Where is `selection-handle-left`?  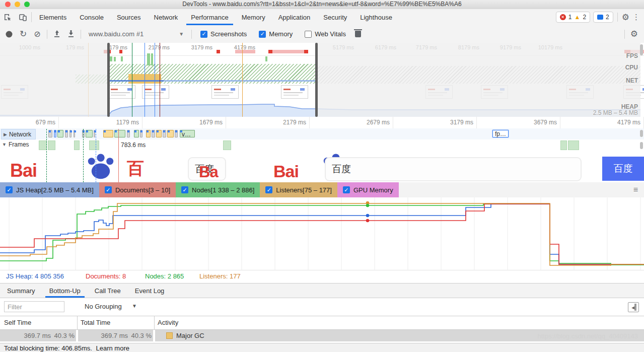 selection-handle-left is located at coordinates (109, 80).